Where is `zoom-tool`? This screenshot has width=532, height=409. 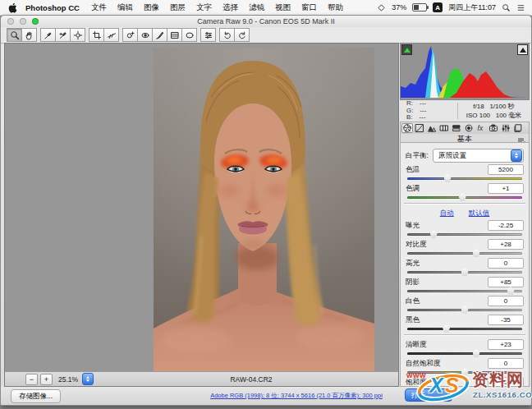
zoom-tool is located at coordinates (15, 34).